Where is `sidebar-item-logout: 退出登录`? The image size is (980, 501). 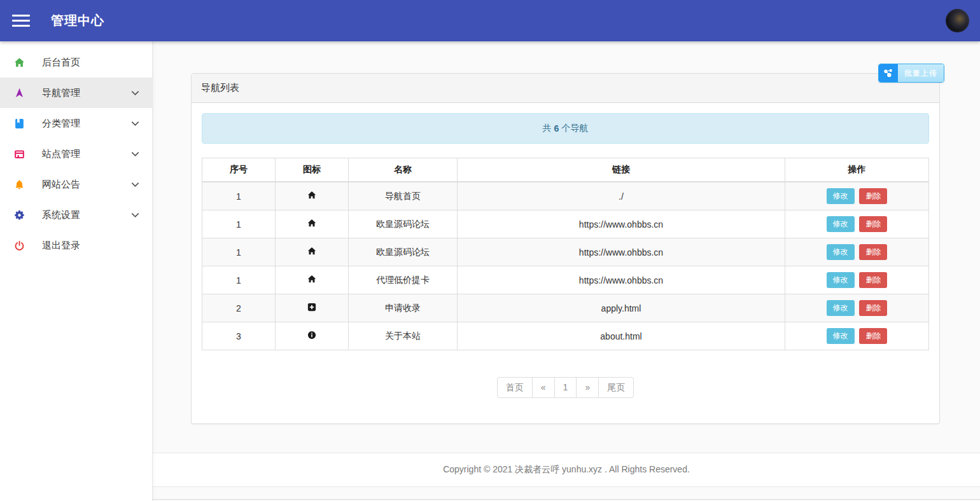 sidebar-item-logout: 退出登录 is located at coordinates (76, 245).